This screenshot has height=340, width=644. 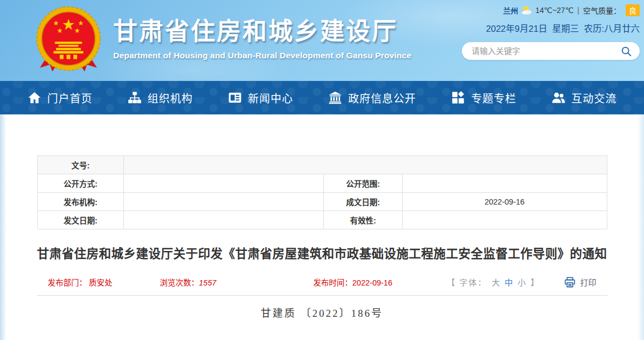 I want to click on written-date-label: 成文日期:, so click(x=363, y=202).